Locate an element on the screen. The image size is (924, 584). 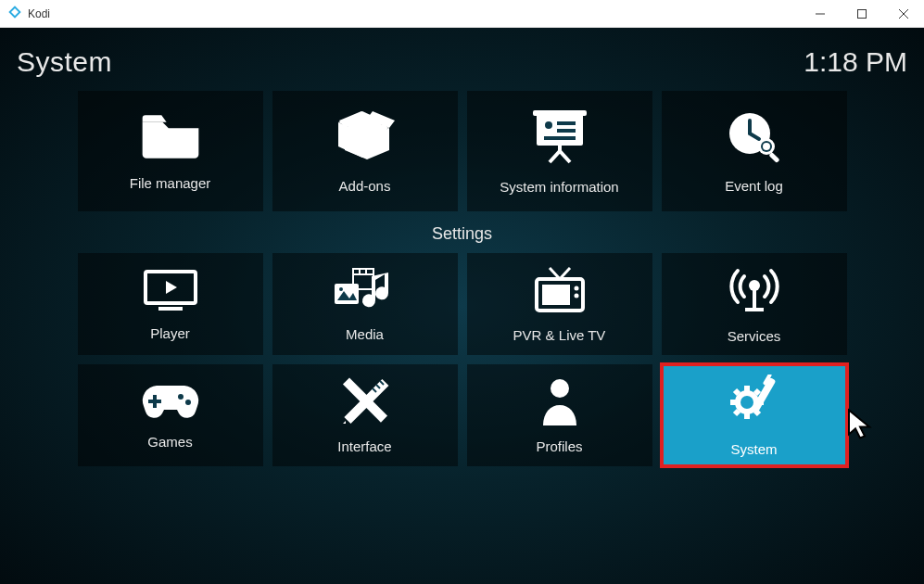
tile-addons: Add-ons is located at coordinates (365, 151).